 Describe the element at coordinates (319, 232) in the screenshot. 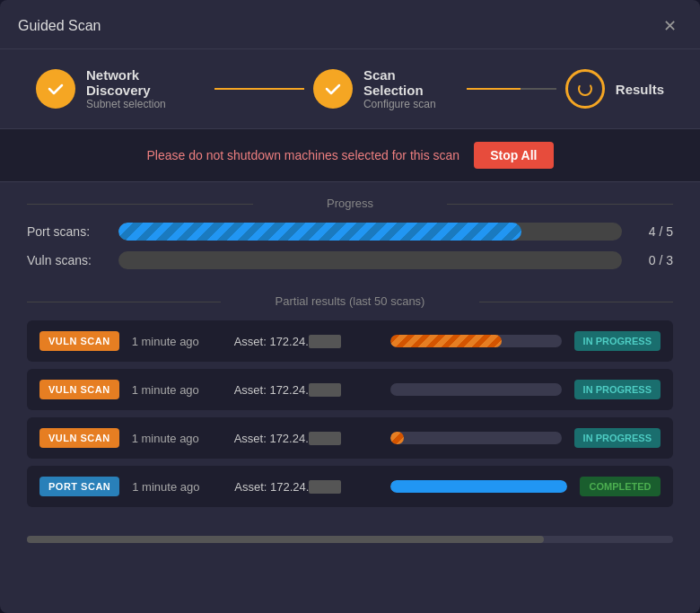

I see `port-scans-fill` at that location.